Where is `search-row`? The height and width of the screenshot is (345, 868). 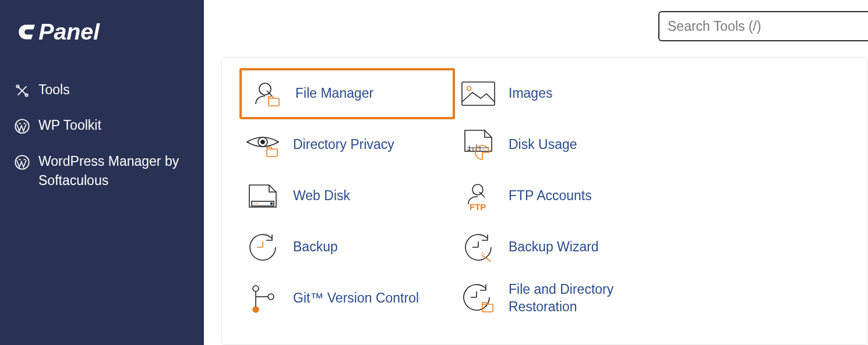
search-row is located at coordinates (536, 26).